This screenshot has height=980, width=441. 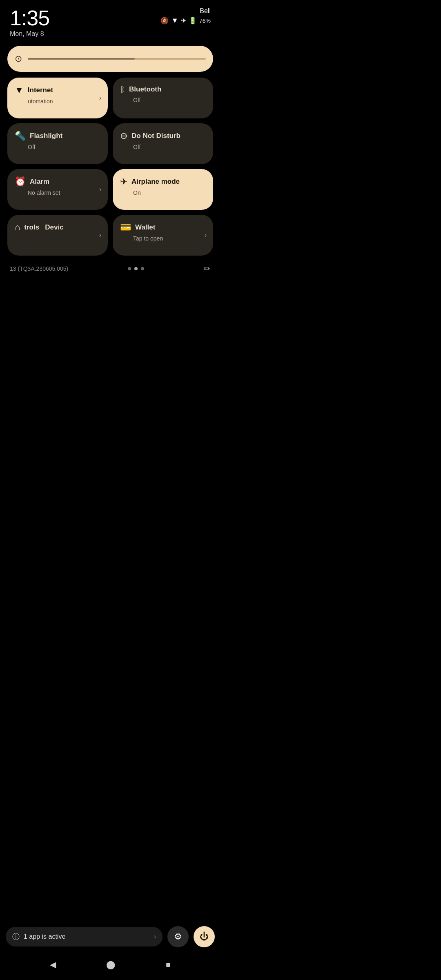 What do you see at coordinates (58, 144) in the screenshot?
I see `tile-flashlight: 🔦 Flashlight Off` at bounding box center [58, 144].